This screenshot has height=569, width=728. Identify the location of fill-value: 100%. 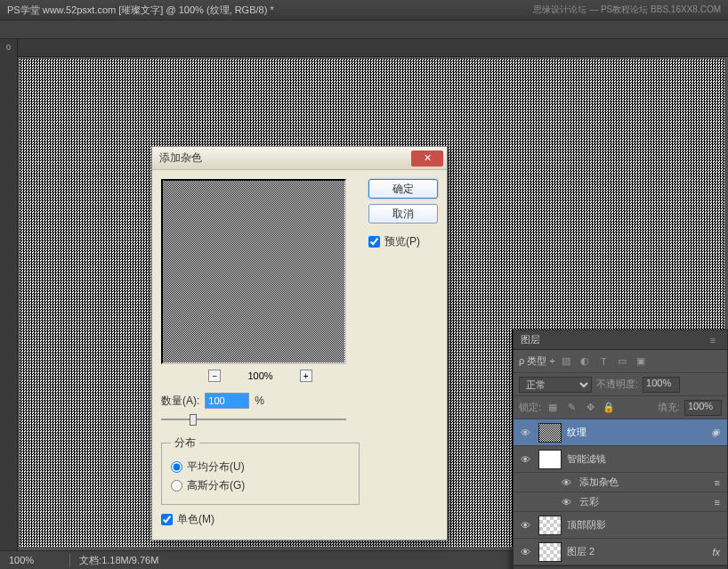
(703, 408).